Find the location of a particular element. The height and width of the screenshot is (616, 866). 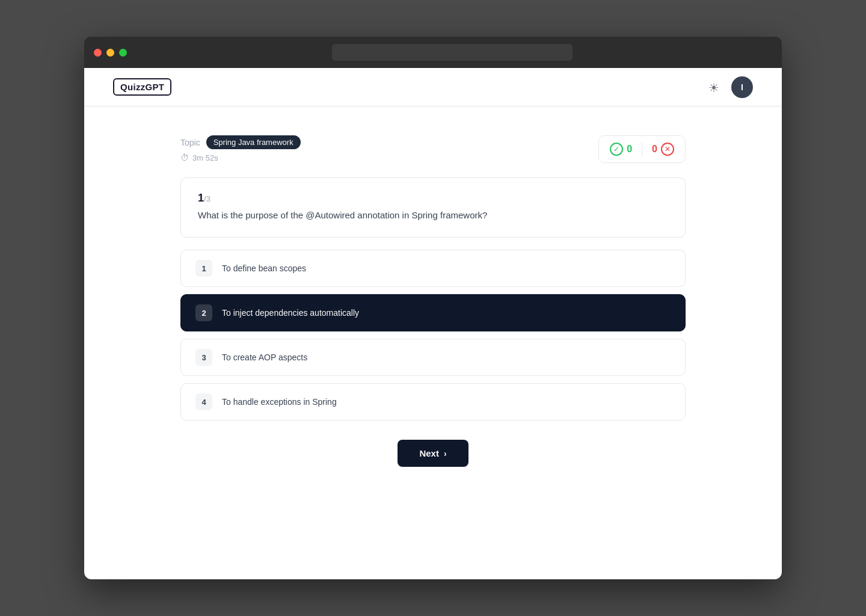

maximize-button is located at coordinates (123, 53).